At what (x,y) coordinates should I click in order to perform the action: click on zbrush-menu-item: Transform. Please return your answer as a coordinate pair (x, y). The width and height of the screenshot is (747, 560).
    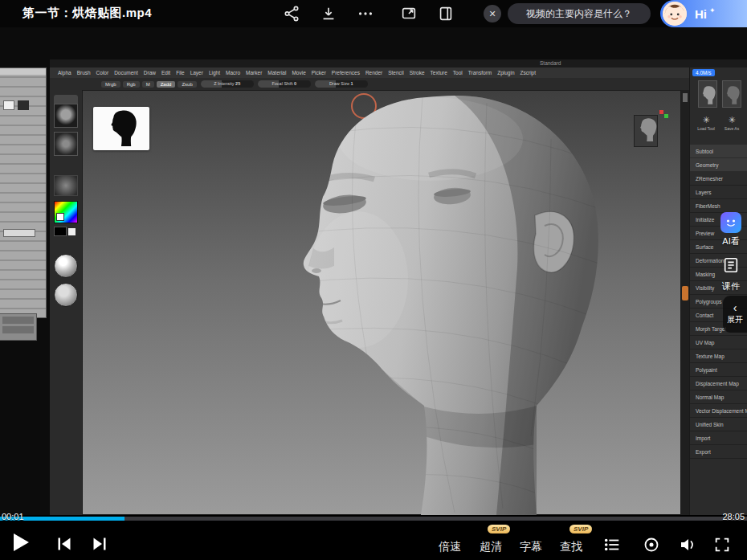
    Looking at the image, I should click on (480, 72).